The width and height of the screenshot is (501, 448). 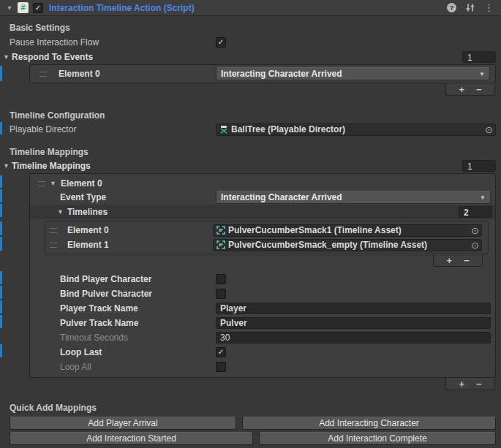 What do you see at coordinates (470, 7) in the screenshot?
I see `presets-icon` at bounding box center [470, 7].